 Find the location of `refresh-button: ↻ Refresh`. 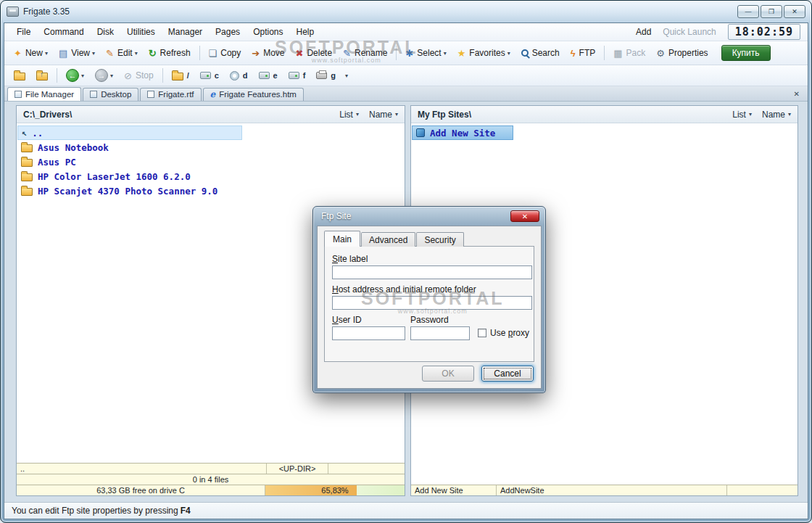

refresh-button: ↻ Refresh is located at coordinates (170, 53).